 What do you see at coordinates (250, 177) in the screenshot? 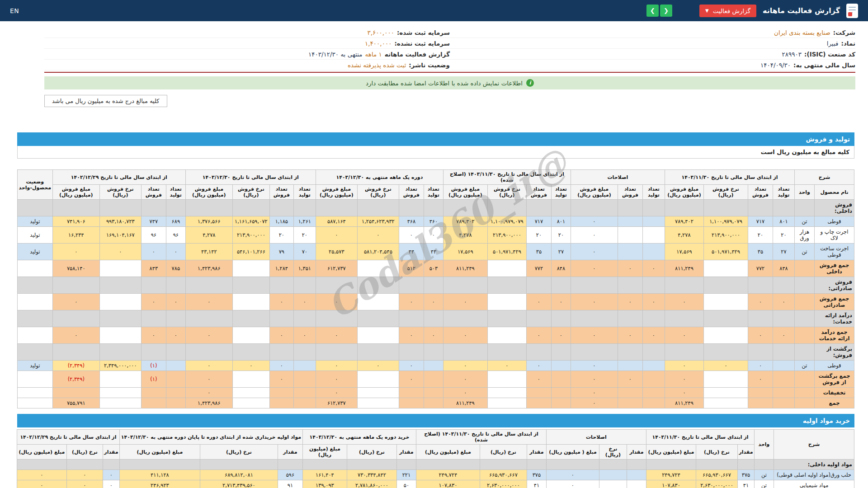
I see `column-group-header: از ابتدای سال مالی تا تاریخ ۱۴۰۳/۱۲/۳۰` at bounding box center [250, 177].